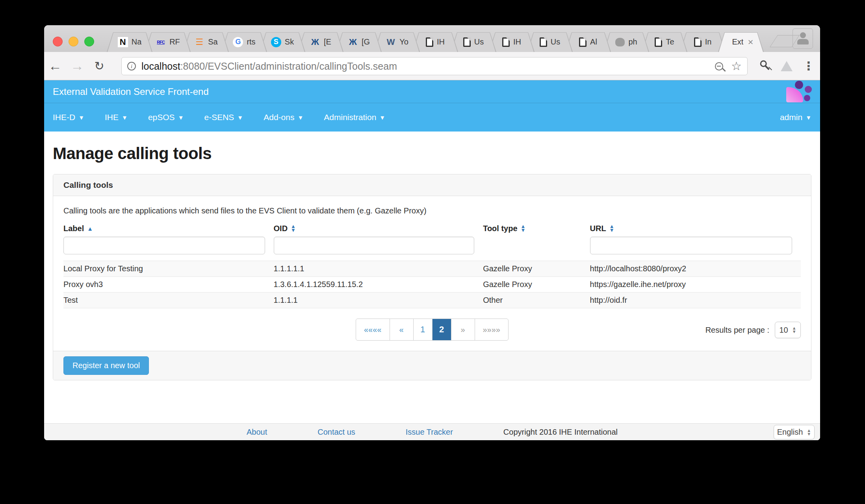 Image resolution: width=865 pixels, height=504 pixels. What do you see at coordinates (318, 284) in the screenshot?
I see `tool-oid-link: 1.3.6.1.4.1.12559.11.15.2` at bounding box center [318, 284].